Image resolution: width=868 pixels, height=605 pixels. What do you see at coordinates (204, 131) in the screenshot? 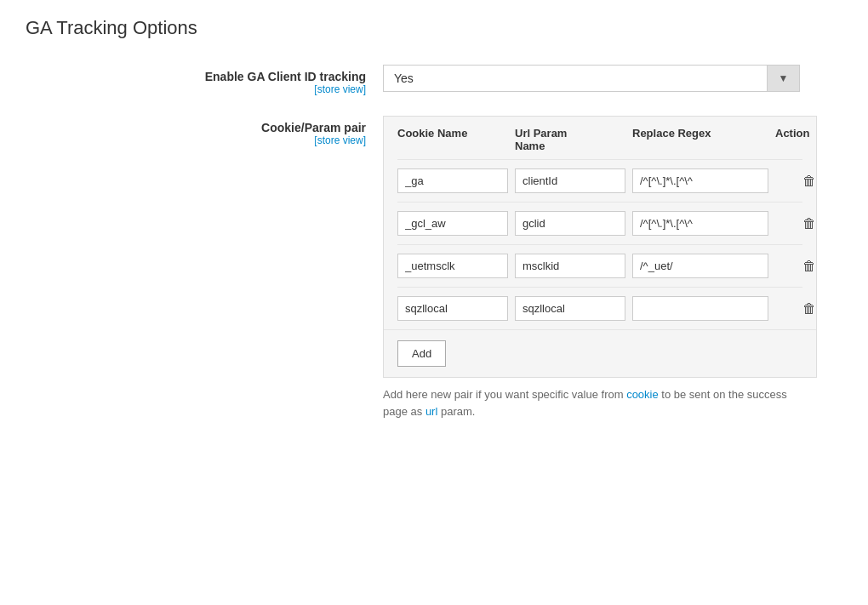
I see `cookie-param-label: Cookie/Param pair [store view]` at bounding box center [204, 131].